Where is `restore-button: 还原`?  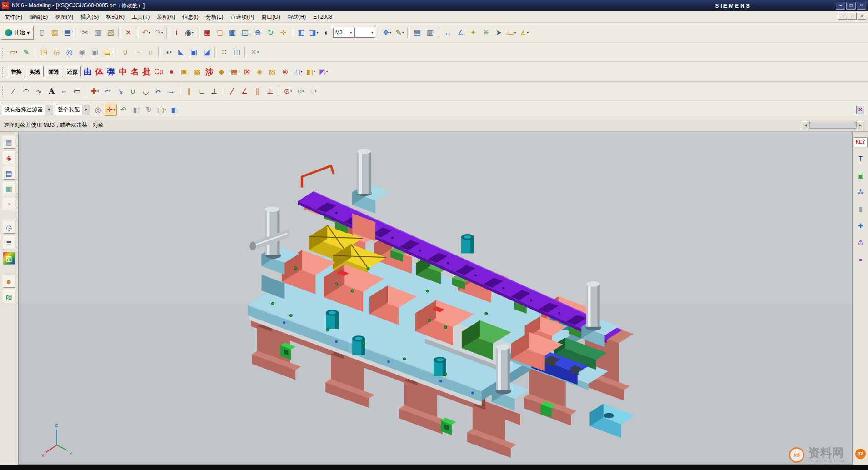
restore-button: 还原 is located at coordinates (72, 72).